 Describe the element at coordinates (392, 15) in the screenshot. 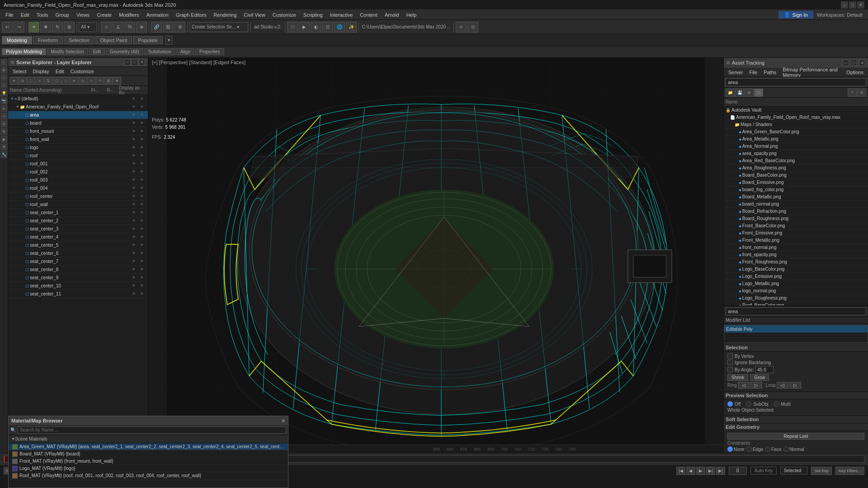

I see `menu-arnold: Arnold` at that location.